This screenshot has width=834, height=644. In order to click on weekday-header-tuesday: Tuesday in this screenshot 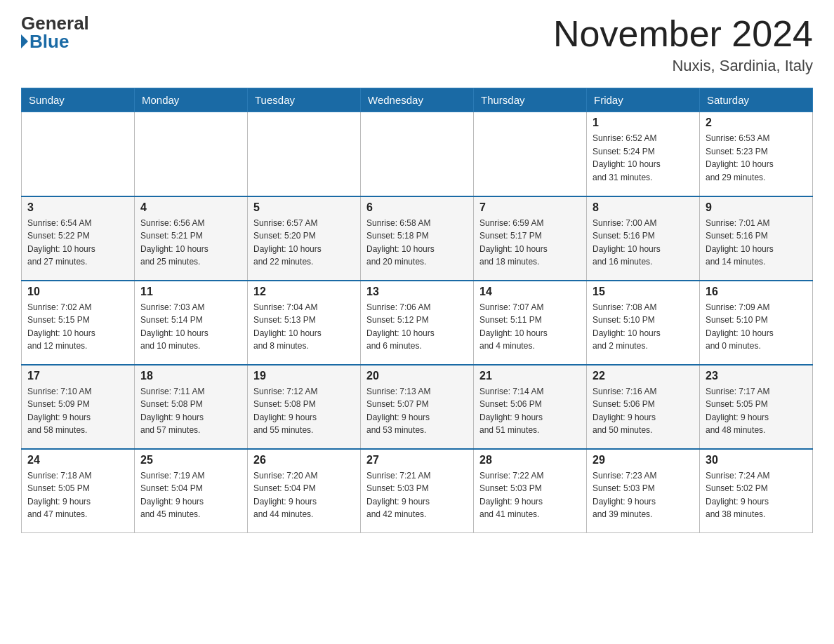, I will do `click(305, 100)`.